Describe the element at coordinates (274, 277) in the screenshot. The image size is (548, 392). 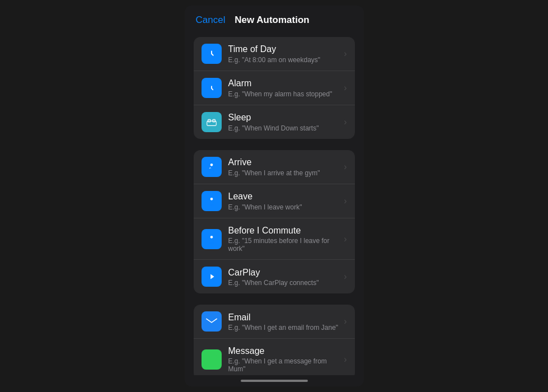
I see `carplay-item: CarPlay E.g. "When CarPlay connects" ›` at that location.